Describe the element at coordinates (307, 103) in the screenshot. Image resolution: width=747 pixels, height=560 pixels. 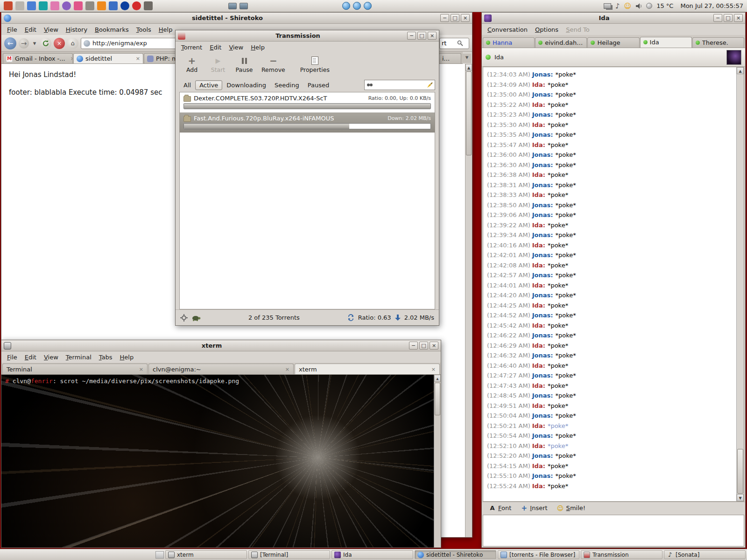
I see `torrent-row: Dexter.COMPLETE.S03.720P.HDTV.X264-ScT R…` at that location.